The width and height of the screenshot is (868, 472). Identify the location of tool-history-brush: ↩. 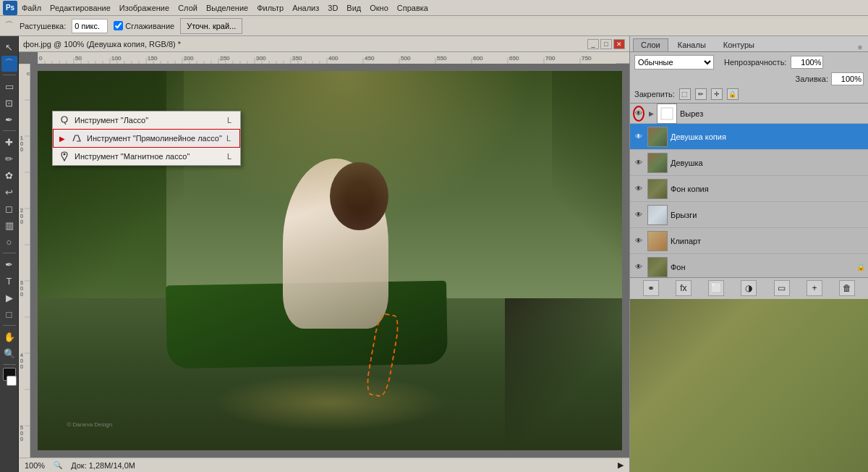
(9, 192).